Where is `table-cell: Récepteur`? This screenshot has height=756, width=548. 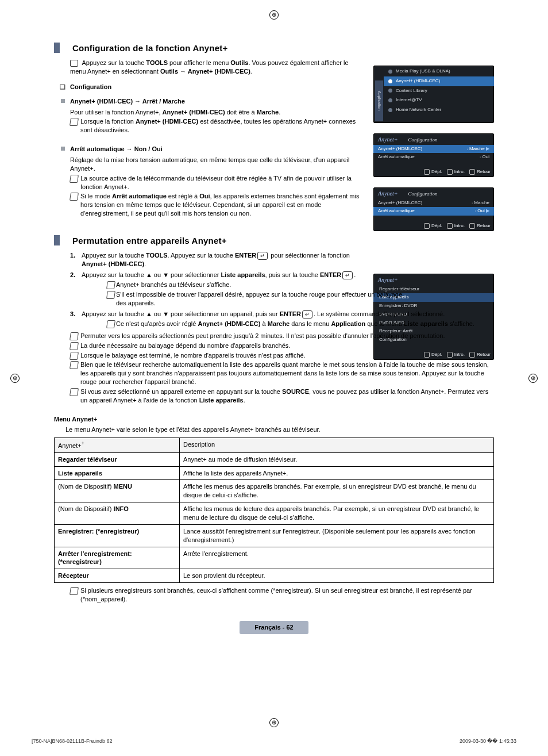
table-cell: Récepteur is located at coordinates (117, 576).